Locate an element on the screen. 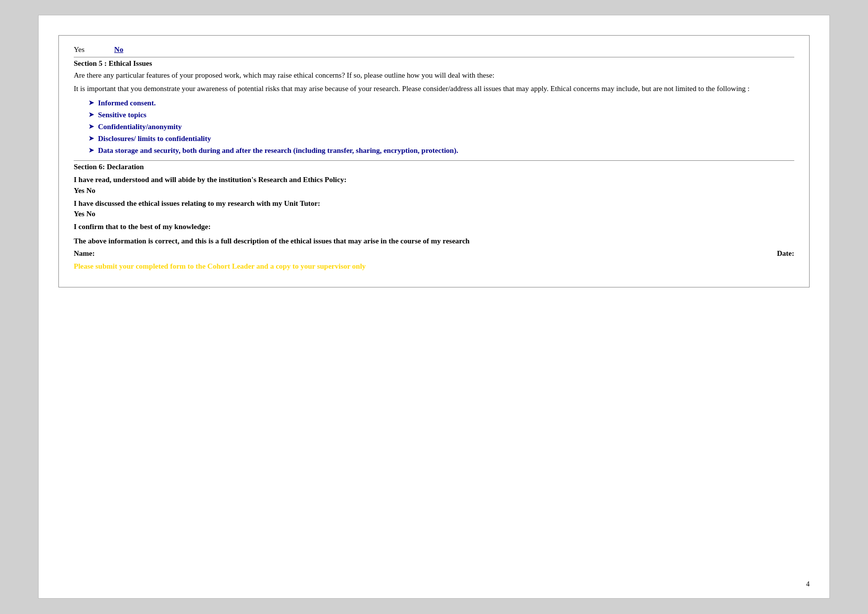 The image size is (868, 614). page-number: 4 is located at coordinates (808, 584).